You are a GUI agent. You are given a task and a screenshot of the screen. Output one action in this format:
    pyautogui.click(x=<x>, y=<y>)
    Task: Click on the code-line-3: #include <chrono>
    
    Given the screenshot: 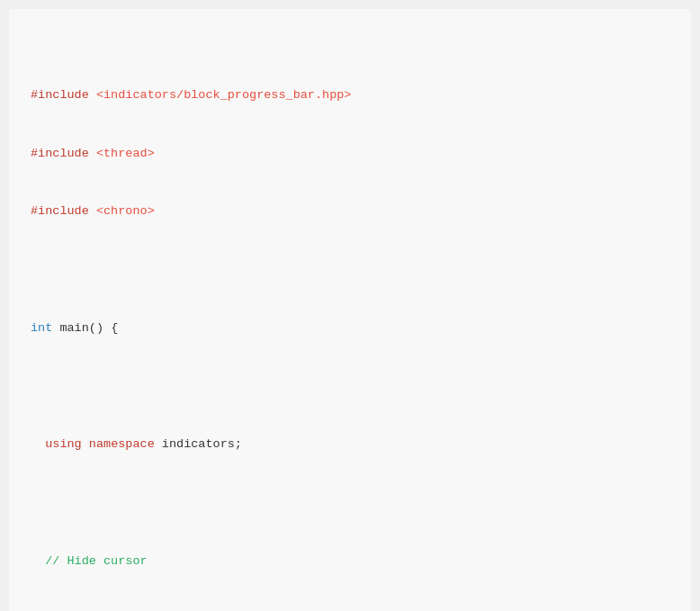 What is the action you would take?
    pyautogui.click(x=350, y=211)
    